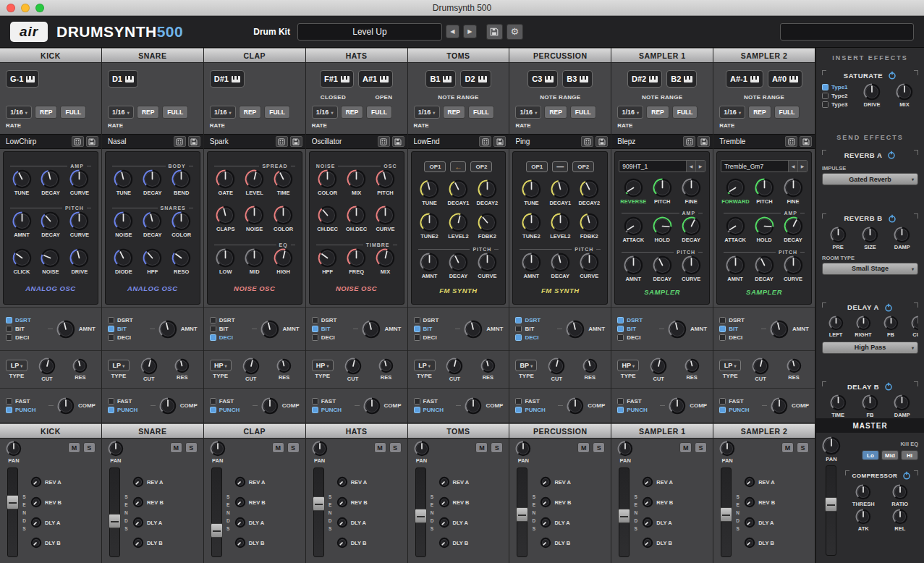 The image size is (924, 563). Describe the element at coordinates (735, 226) in the screenshot. I see `attack-knob` at that location.